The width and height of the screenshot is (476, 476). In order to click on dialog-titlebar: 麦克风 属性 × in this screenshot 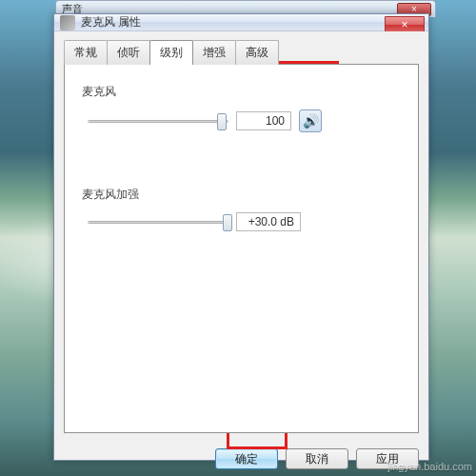, I will do `click(242, 23)`.